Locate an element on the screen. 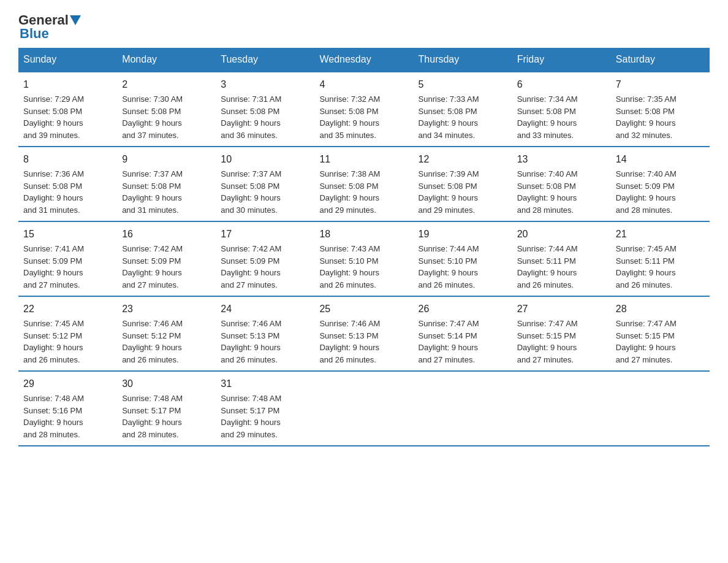 The height and width of the screenshot is (563, 728). calendar-week-row: 1Sunrise: 7:29 AMSunset: 5:08 PMDaylight… is located at coordinates (364, 109).